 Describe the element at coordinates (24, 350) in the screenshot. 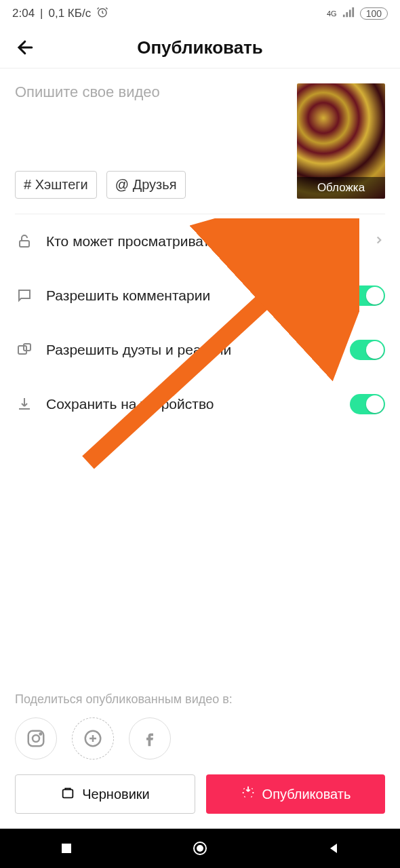

I see `duet-icon` at that location.